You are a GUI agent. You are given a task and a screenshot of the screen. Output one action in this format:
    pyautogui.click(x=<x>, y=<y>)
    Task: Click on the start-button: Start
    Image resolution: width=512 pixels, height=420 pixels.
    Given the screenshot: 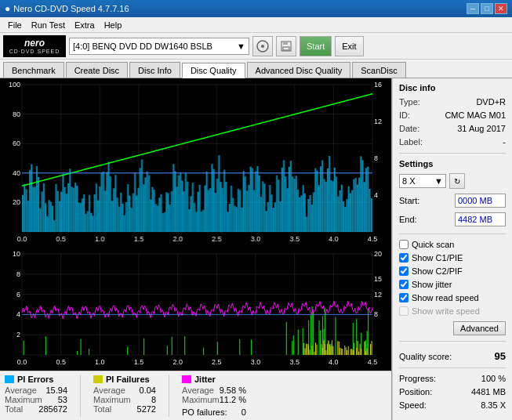 What is the action you would take?
    pyautogui.click(x=315, y=46)
    